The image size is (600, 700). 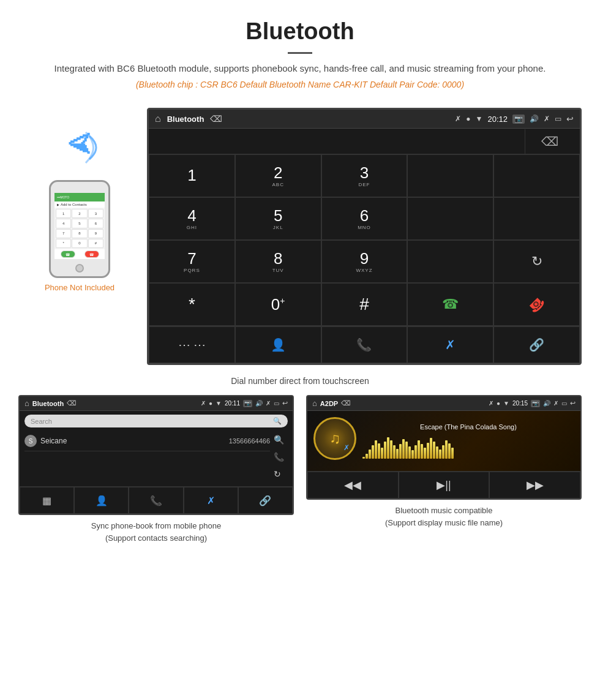 What do you see at coordinates (192, 176) in the screenshot?
I see `dial-key-1: 1` at bounding box center [192, 176].